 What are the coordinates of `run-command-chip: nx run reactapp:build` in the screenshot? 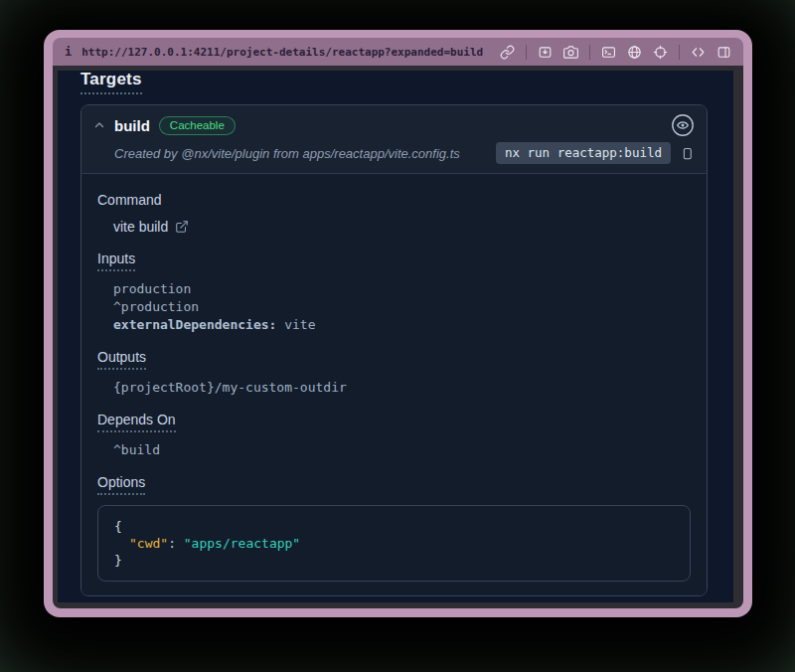 It's located at (583, 153).